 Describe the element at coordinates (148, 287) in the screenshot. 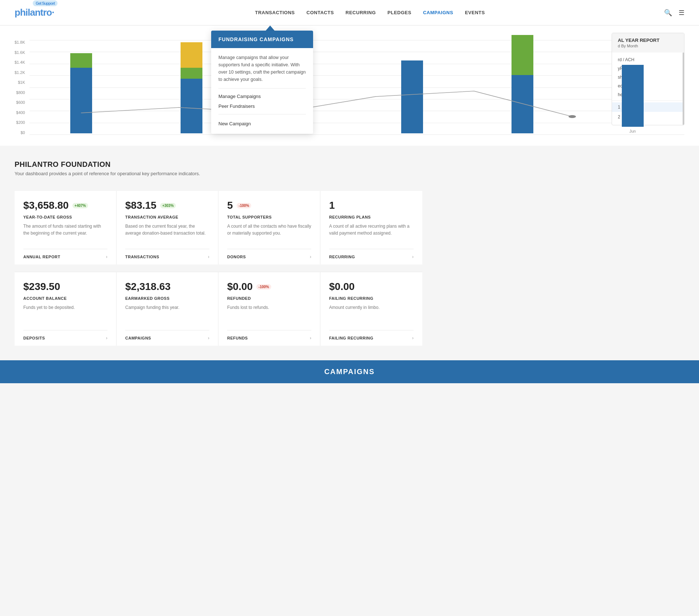

I see `kpi-value-earmarked: $2,318.63` at that location.